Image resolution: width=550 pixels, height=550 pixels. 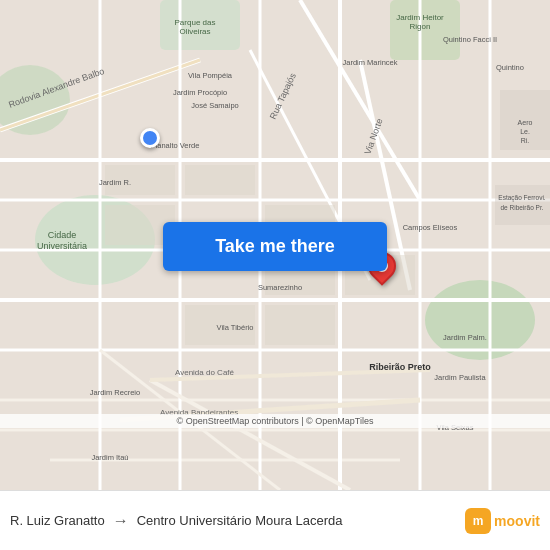 What do you see at coordinates (205, 372) in the screenshot?
I see `svg-text: Avenida do Café` at bounding box center [205, 372].